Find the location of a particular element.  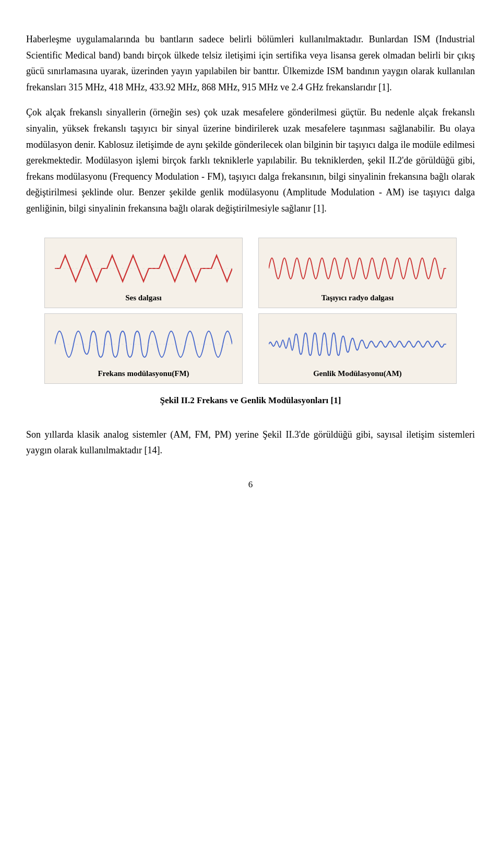

ses-dalgasi-svg is located at coordinates (144, 268).